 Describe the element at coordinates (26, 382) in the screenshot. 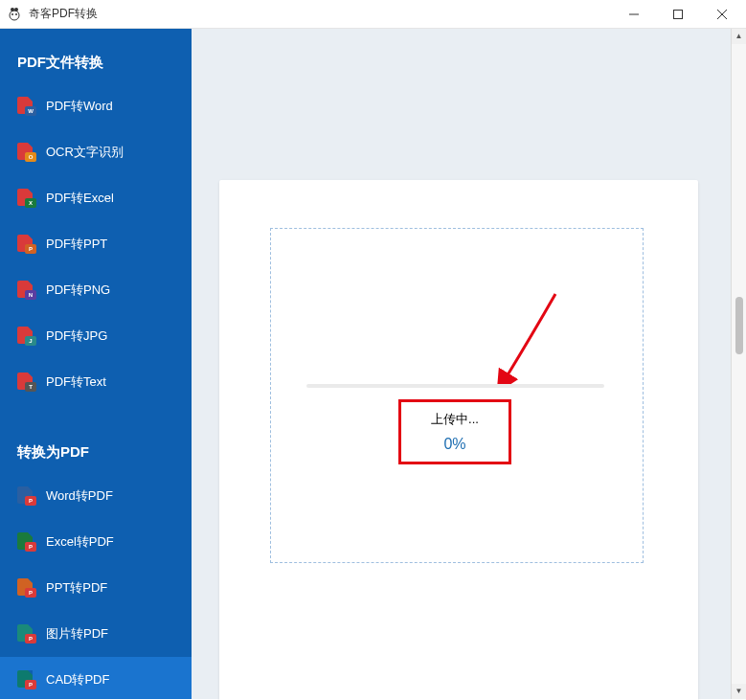

I see `file-pdf-icon: T` at that location.